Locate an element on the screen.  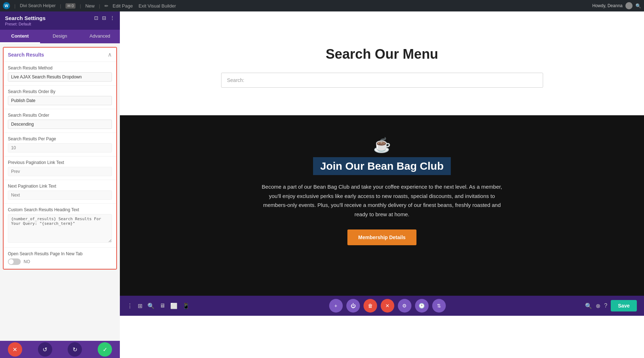
new-tab-toggle is located at coordinates (14, 262).